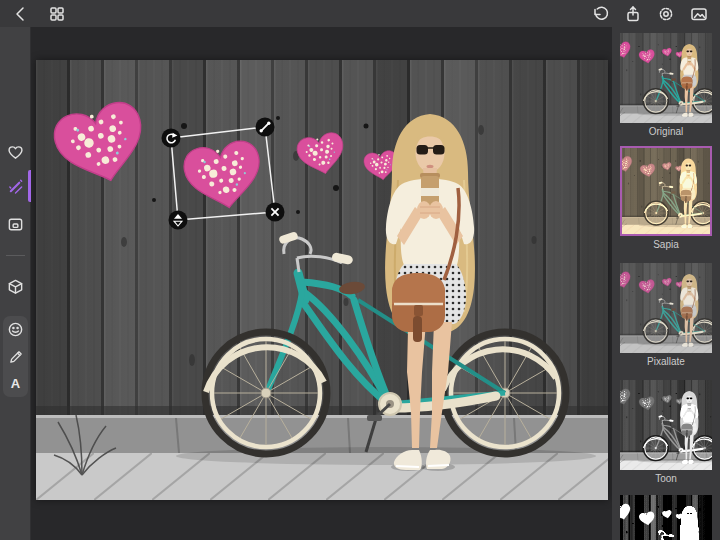  I want to click on filter-thumb-toon, so click(666, 425).